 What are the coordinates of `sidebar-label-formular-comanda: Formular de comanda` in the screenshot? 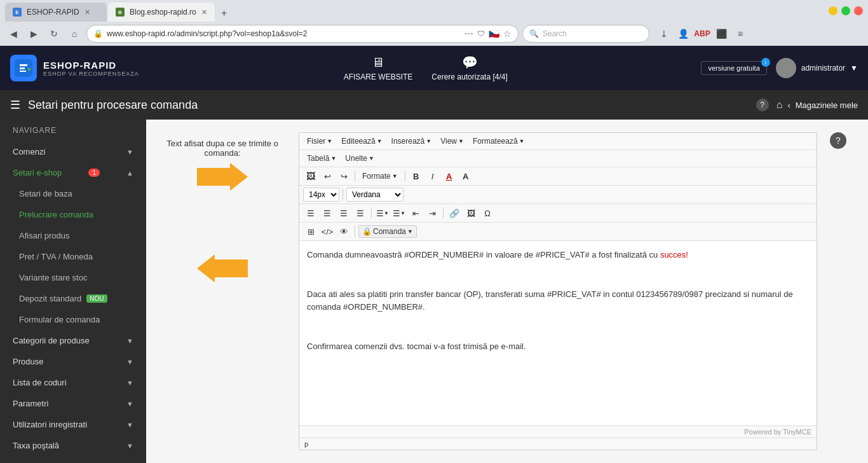 It's located at (60, 319).